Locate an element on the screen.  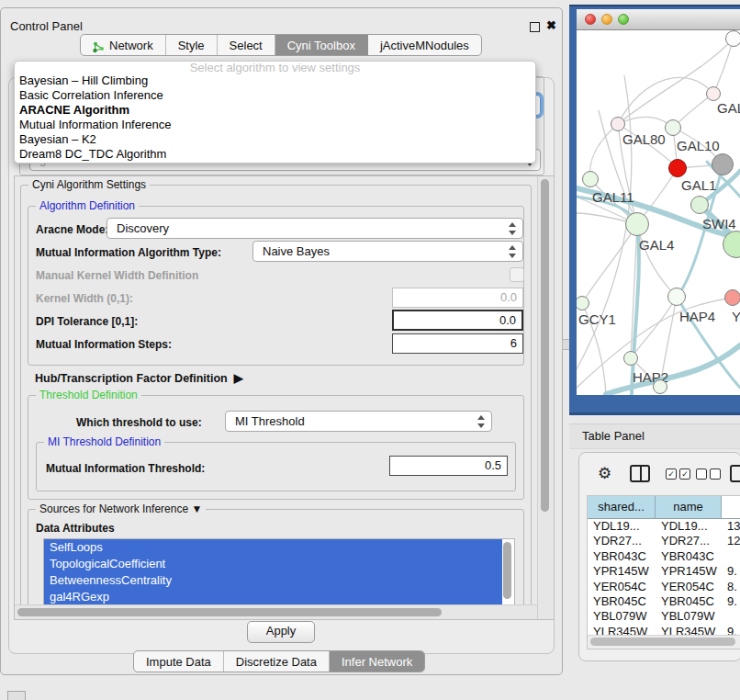
control-panel-title: Control Panel is located at coordinates (46, 26).